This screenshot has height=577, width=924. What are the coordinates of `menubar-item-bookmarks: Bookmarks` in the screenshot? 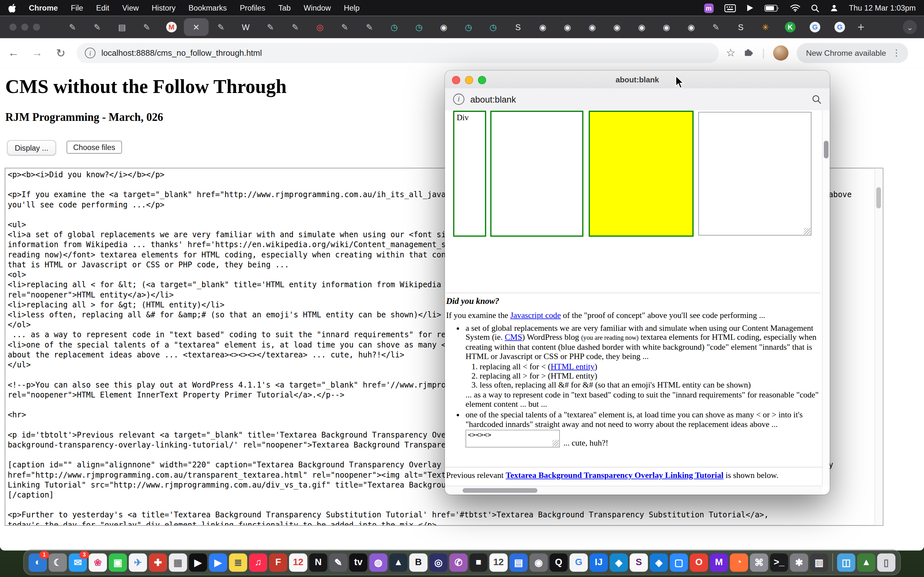 It's located at (208, 8).